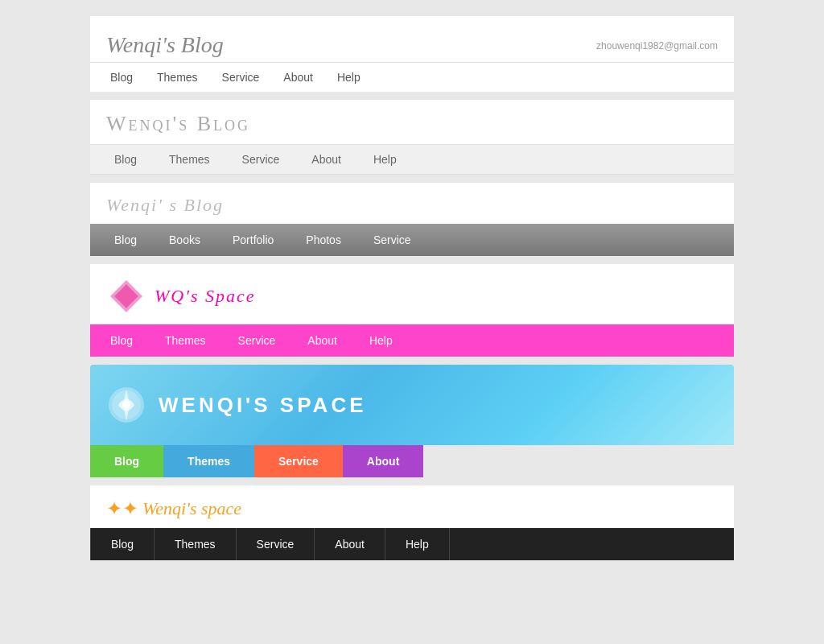 This screenshot has height=644, width=824. What do you see at coordinates (412, 461) in the screenshot?
I see `nav5: Blog Themes Service About` at bounding box center [412, 461].